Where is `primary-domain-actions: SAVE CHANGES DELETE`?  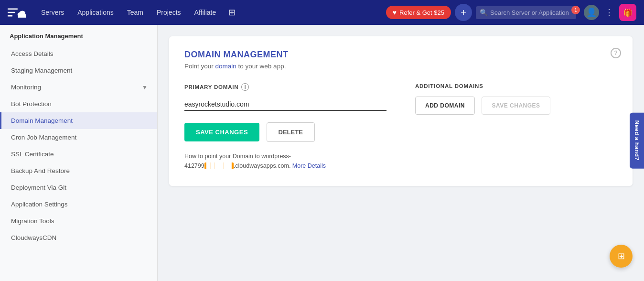 primary-domain-actions: SAVE CHANGES DELETE is located at coordinates (286, 132).